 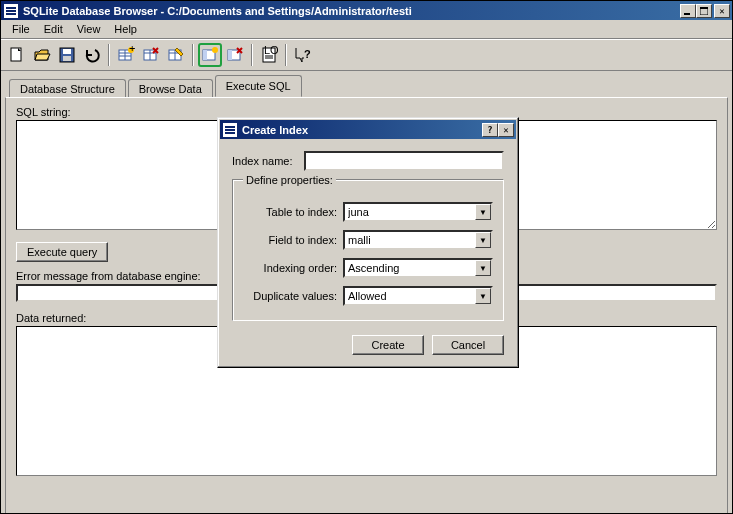 What do you see at coordinates (418, 240) in the screenshot?
I see `field-to-index-combo` at bounding box center [418, 240].